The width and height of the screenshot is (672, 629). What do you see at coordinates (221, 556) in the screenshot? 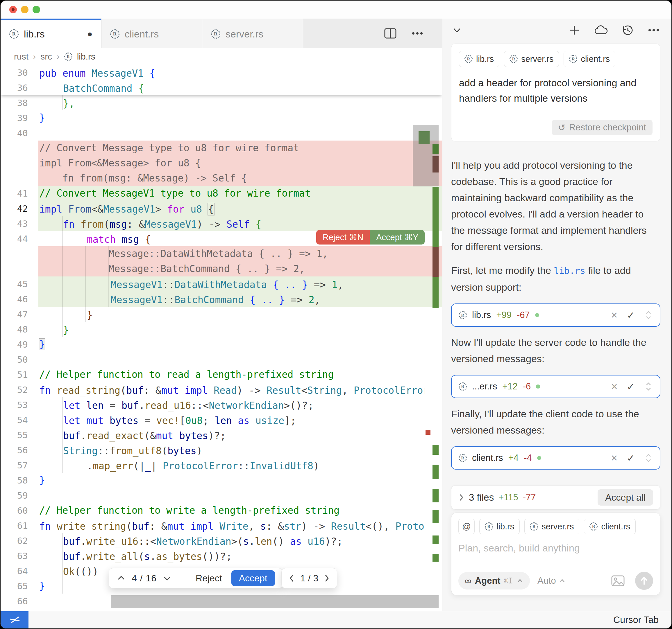
I see `code-row: 63 buf.write_all(s.as_bytes())?;` at bounding box center [221, 556].